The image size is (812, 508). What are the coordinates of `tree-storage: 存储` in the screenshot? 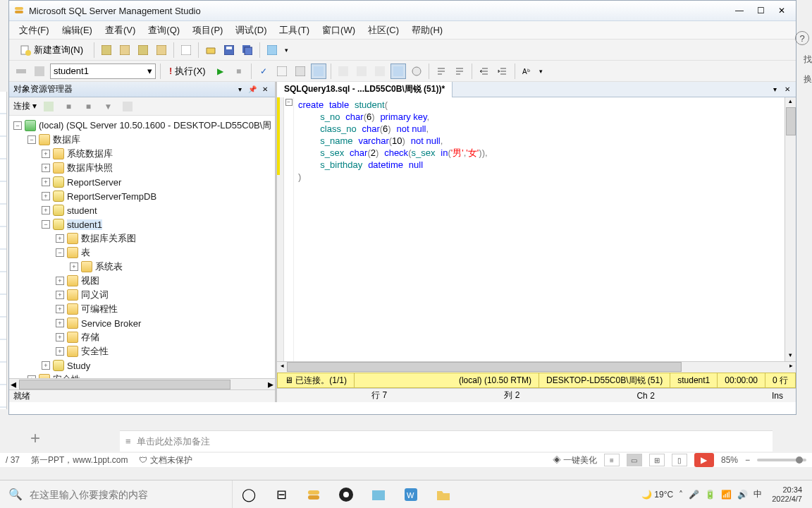 It's located at (90, 337).